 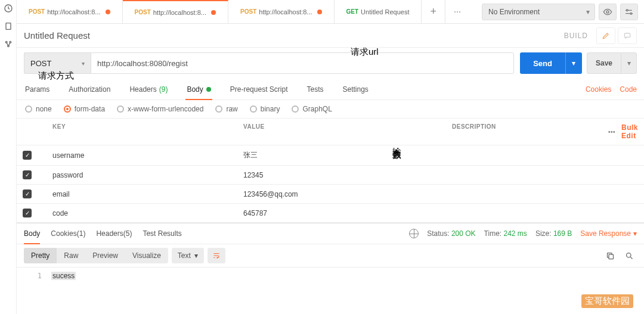 I want to click on new-tab-button: +, so click(x=434, y=12).